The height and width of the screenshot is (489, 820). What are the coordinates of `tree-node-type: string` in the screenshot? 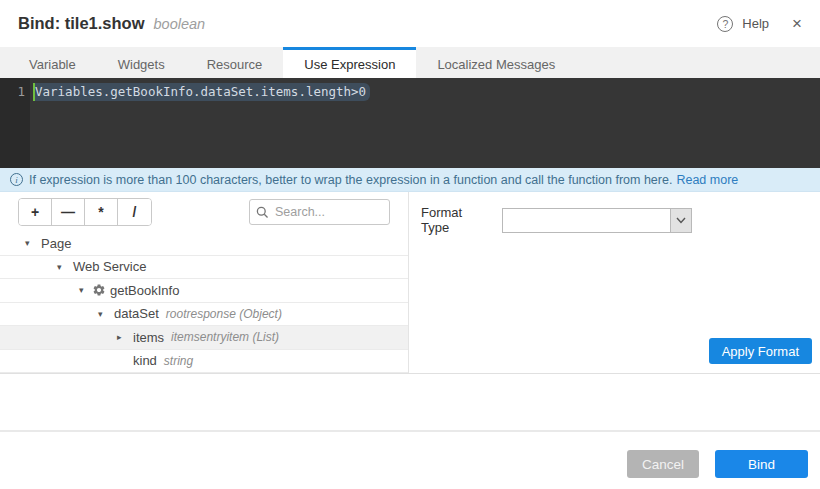 It's located at (178, 361).